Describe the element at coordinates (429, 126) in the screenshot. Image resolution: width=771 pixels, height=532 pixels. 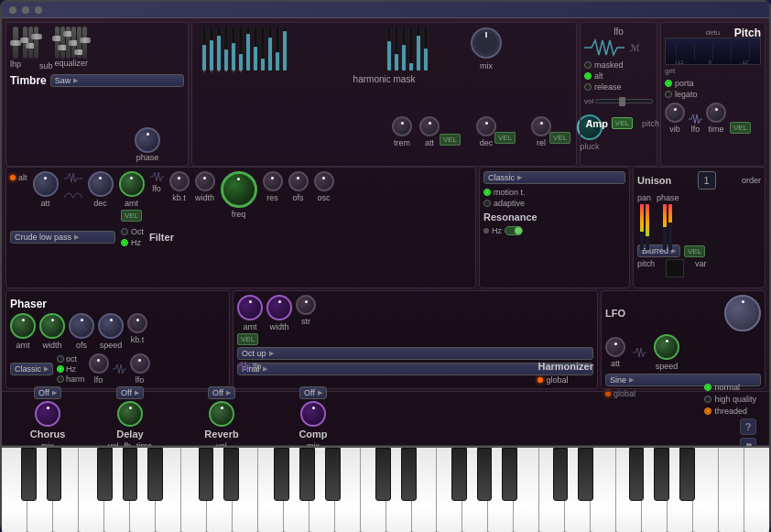
I see `att-knob` at that location.